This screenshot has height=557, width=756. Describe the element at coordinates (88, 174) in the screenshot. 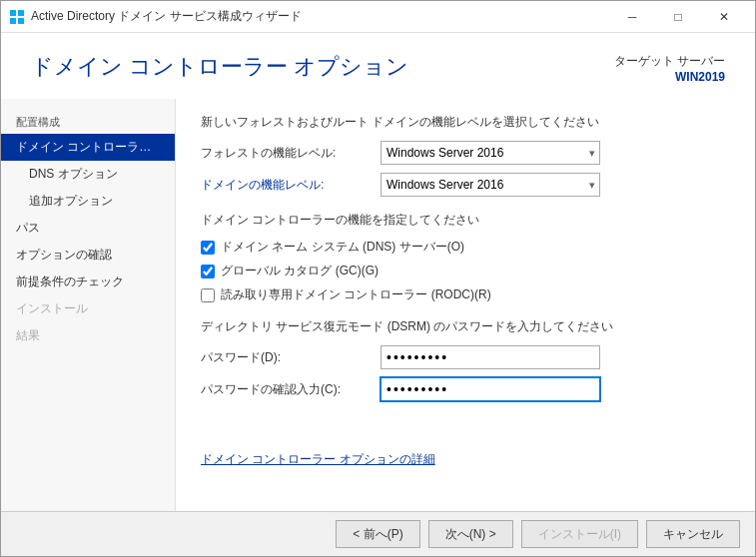

I see `sidebar-item-dns-options: DNS オプション` at that location.